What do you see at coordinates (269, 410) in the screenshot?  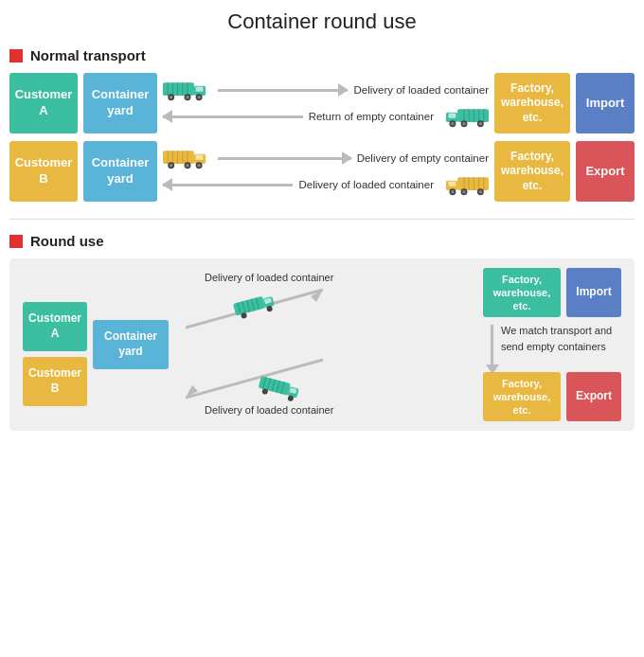 I see `round-bottom-arrow-label: Delivery of loaded container` at bounding box center [269, 410].